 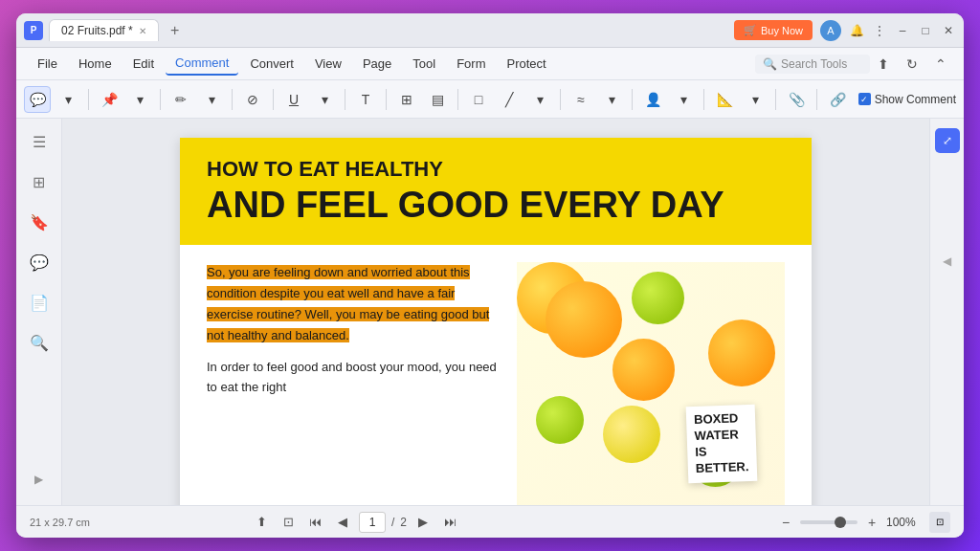 What do you see at coordinates (683, 99) in the screenshot?
I see `dropdown-7: ▾` at bounding box center [683, 99].